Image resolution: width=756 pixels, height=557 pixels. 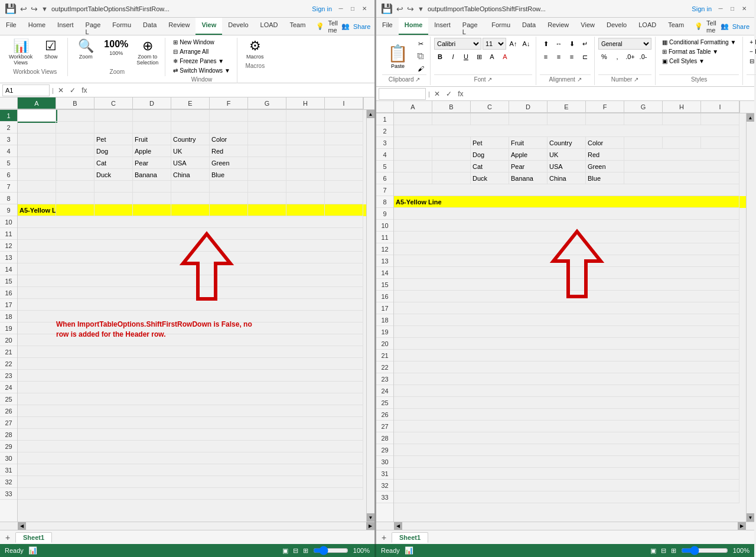 I want to click on left-maximize-btn: □, so click(x=353, y=9).